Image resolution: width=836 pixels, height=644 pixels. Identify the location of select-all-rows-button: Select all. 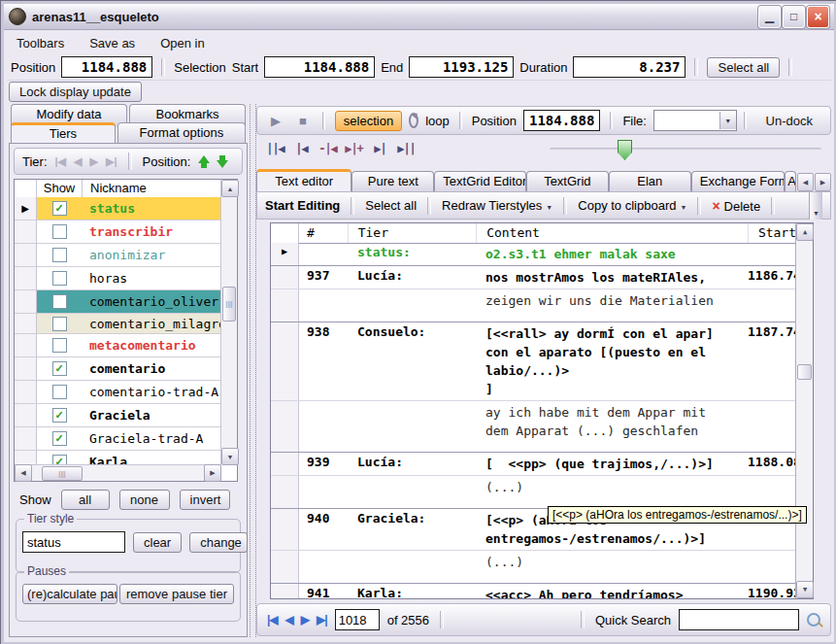
(390, 206).